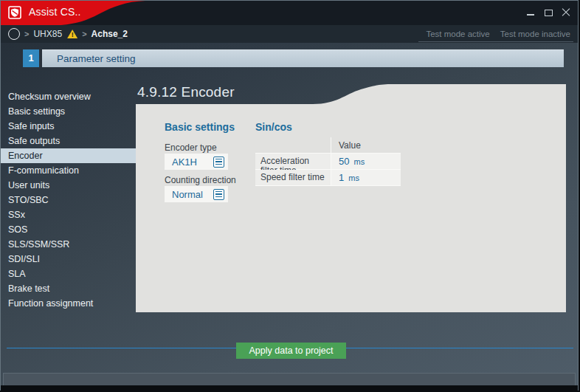 The height and width of the screenshot is (392, 580). I want to click on test-mode-inactive-button: Test mode inactive, so click(536, 34).